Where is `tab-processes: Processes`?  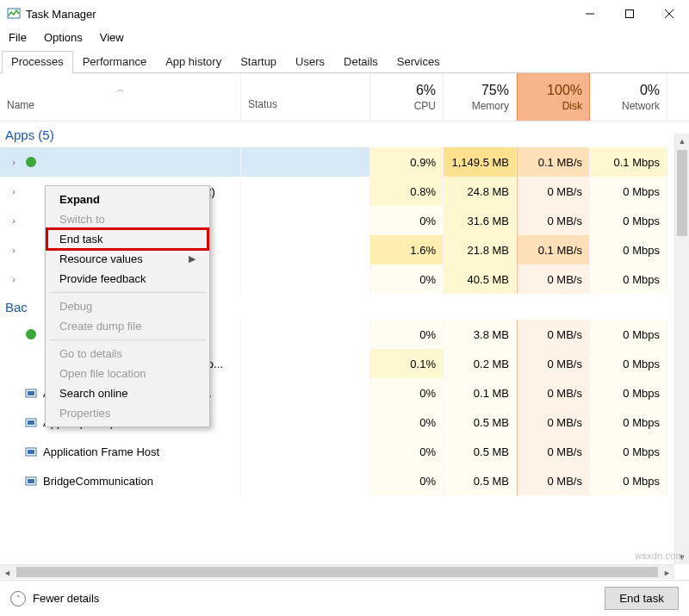 tab-processes: Processes is located at coordinates (38, 62).